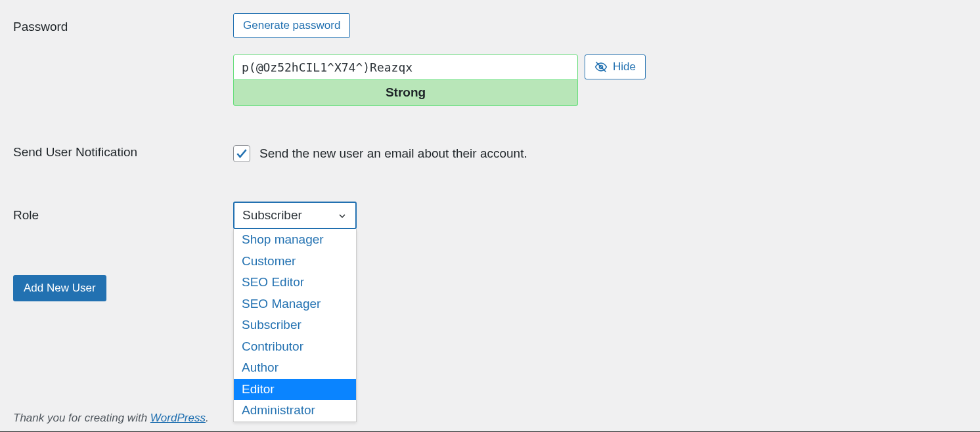 Image resolution: width=980 pixels, height=432 pixels. I want to click on notification-label: Send User Notification, so click(123, 152).